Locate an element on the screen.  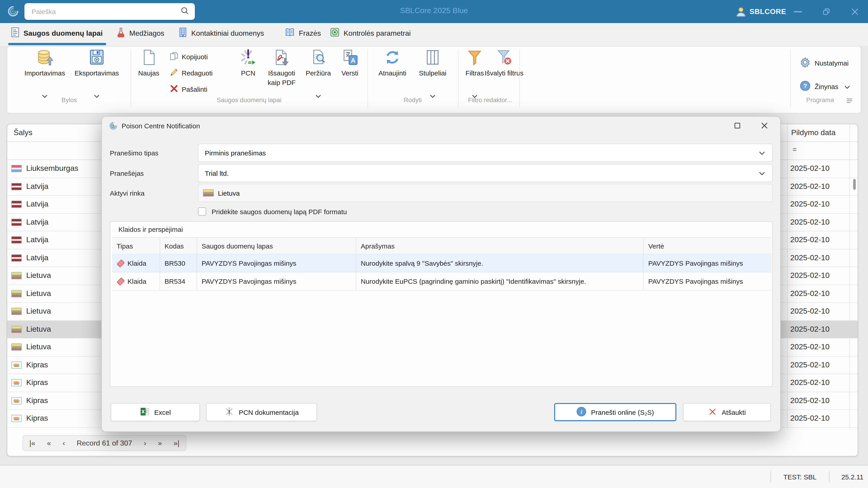
new-button: Naujas is located at coordinates (149, 63).